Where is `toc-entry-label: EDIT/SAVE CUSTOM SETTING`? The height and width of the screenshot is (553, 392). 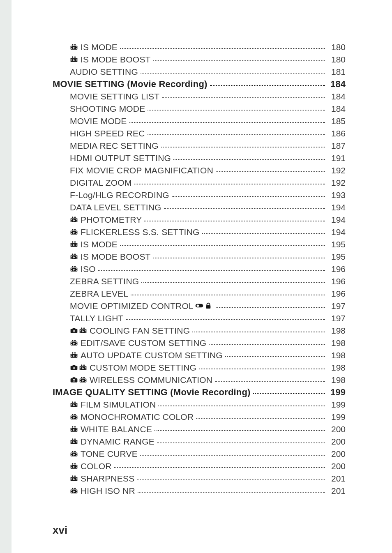
toc-entry-label: EDIT/SAVE CUSTOM SETTING is located at coordinates (143, 343).